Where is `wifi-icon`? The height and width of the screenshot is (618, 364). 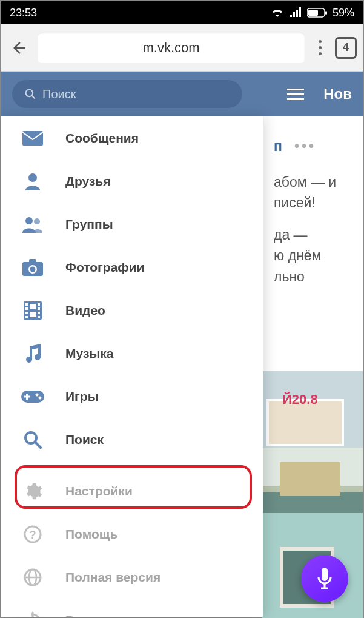 wifi-icon is located at coordinates (277, 13).